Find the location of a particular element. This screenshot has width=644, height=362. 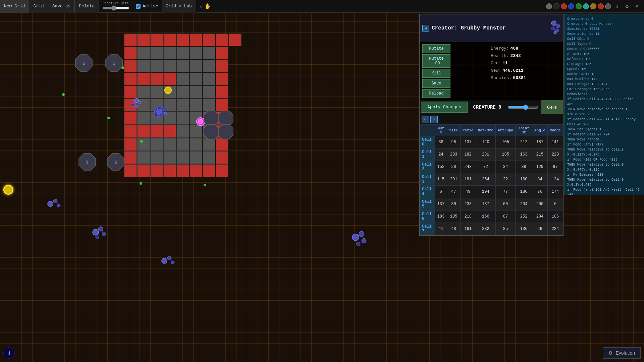

cell-value: 243 is located at coordinates (468, 167).